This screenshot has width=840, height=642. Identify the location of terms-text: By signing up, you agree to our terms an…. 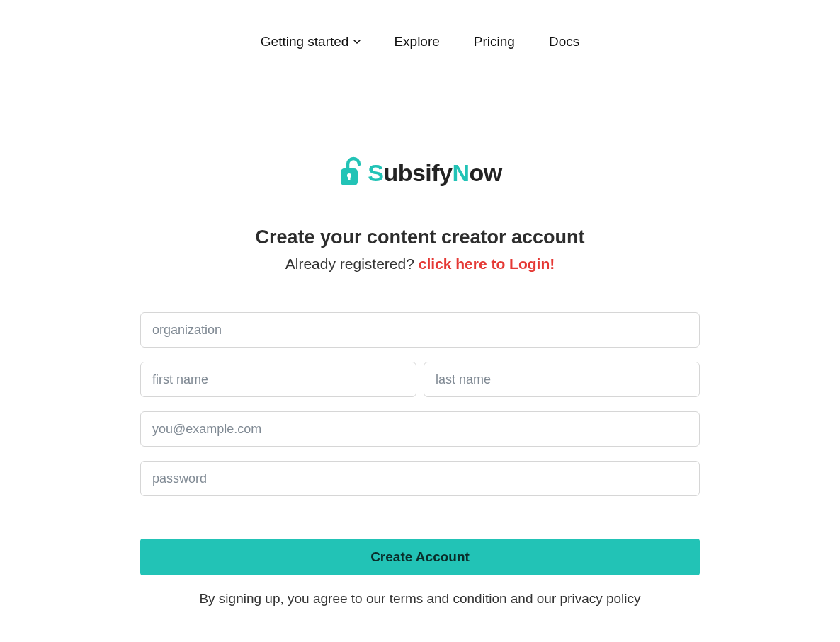
(420, 599).